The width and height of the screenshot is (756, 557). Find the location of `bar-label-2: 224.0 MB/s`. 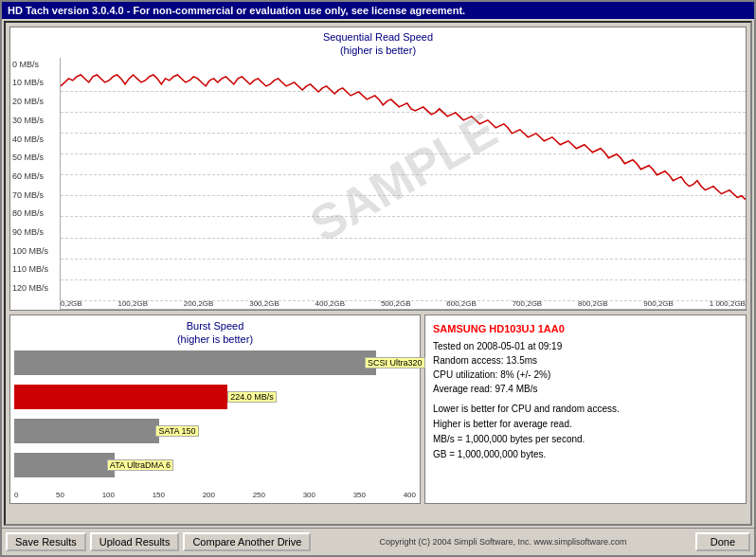

bar-label-2: 224.0 MB/s is located at coordinates (252, 397).